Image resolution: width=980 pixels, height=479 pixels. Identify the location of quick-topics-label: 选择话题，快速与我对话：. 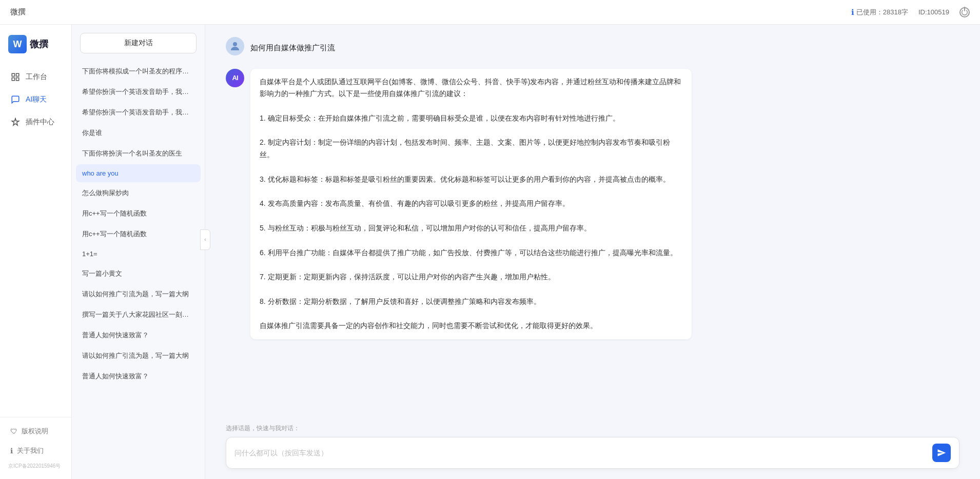
(593, 428).